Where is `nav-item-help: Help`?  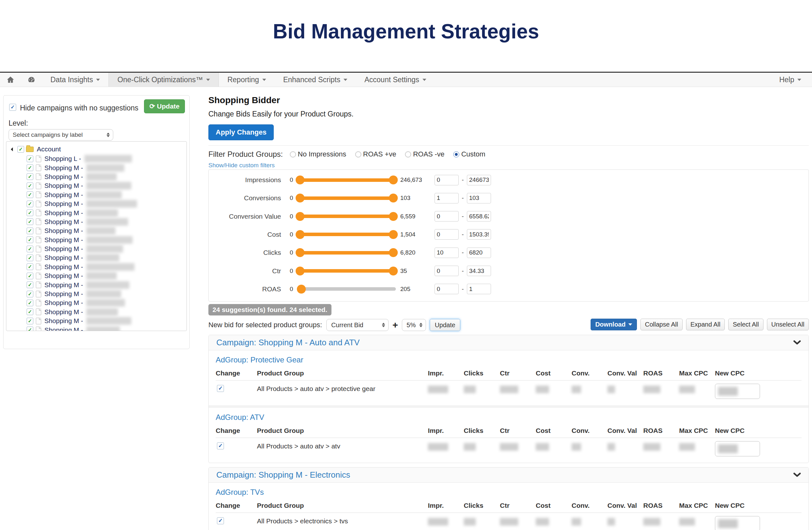
nav-item-help: Help is located at coordinates (792, 80).